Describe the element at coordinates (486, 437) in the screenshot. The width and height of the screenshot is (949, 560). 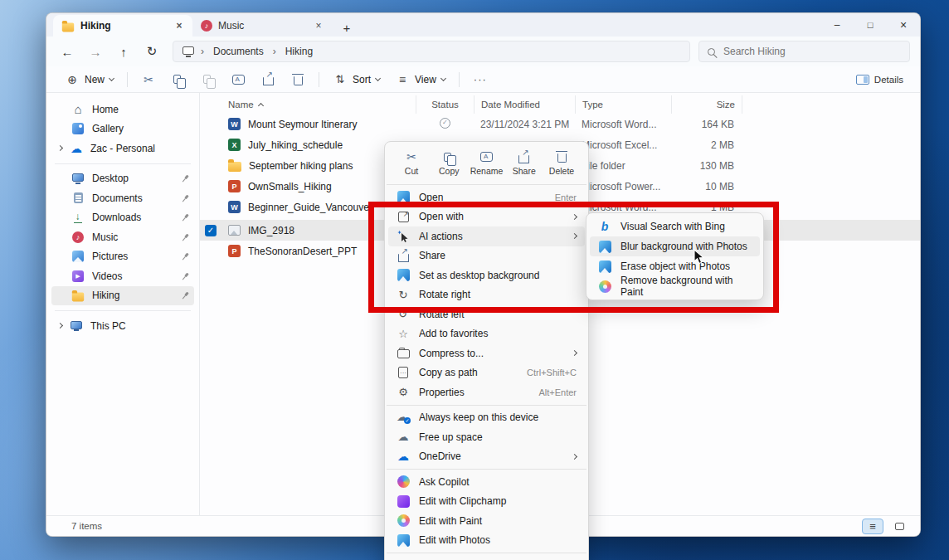
I see `menu-item-free-up-space: Free up space` at that location.